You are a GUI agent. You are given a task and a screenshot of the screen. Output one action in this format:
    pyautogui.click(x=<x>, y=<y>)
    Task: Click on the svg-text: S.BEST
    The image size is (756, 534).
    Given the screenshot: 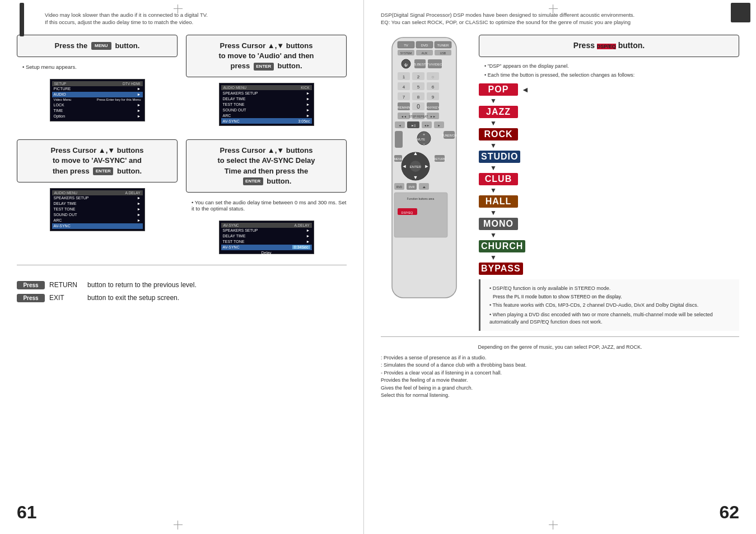 What is the action you would take?
    pyautogui.click(x=420, y=64)
    